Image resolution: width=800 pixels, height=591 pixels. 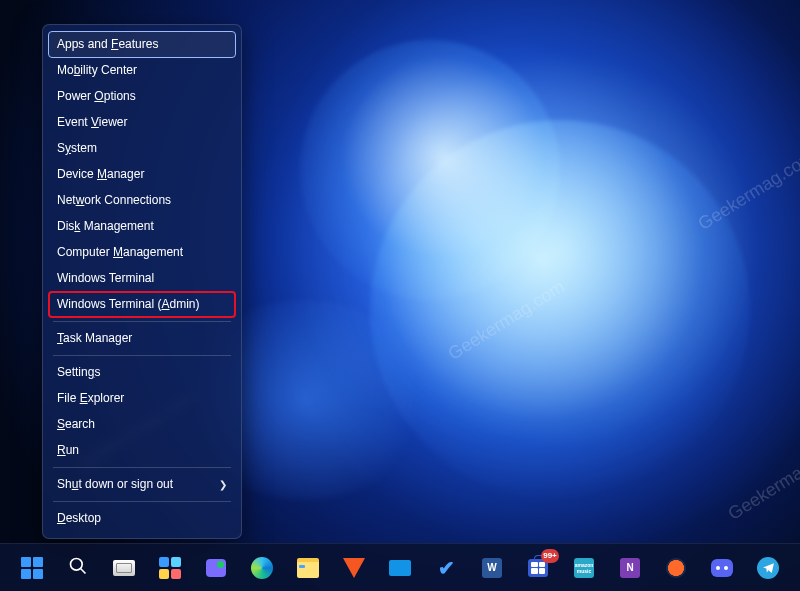 I want to click on winx-item-windows-terminal: Windows Terminal, so click(x=142, y=278).